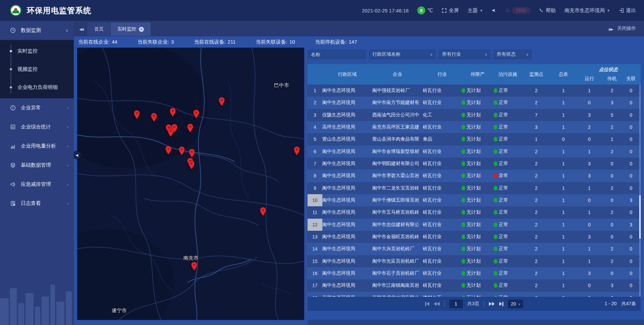  I want to click on industry-filter-select: 所有行业 ∨, so click(465, 54).